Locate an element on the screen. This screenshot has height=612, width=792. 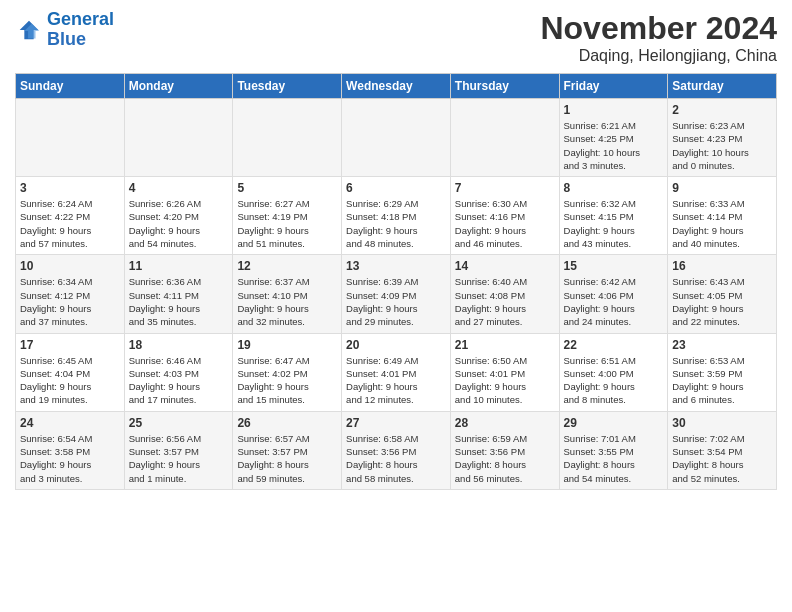
table-row: 9Sunrise: 6:33 AM Sunset: 4:14 PM Daylig… is located at coordinates (722, 216).